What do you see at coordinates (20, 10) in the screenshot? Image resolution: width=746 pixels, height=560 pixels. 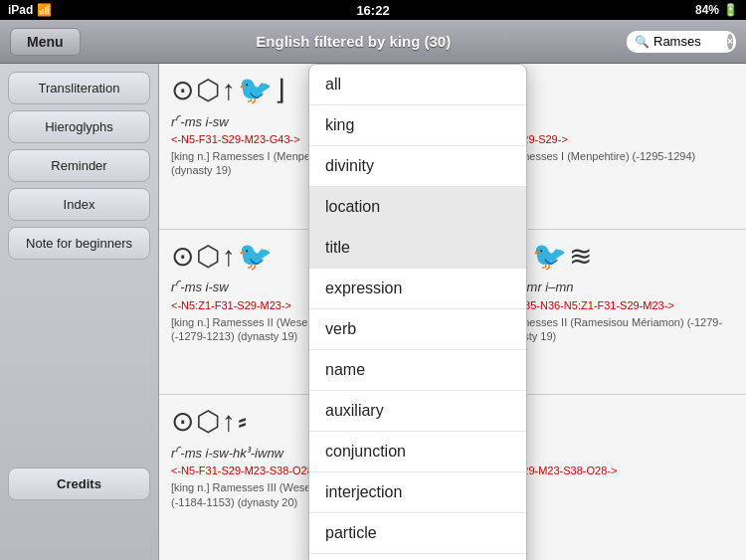 I see `status-ipad-label: iPad` at bounding box center [20, 10].